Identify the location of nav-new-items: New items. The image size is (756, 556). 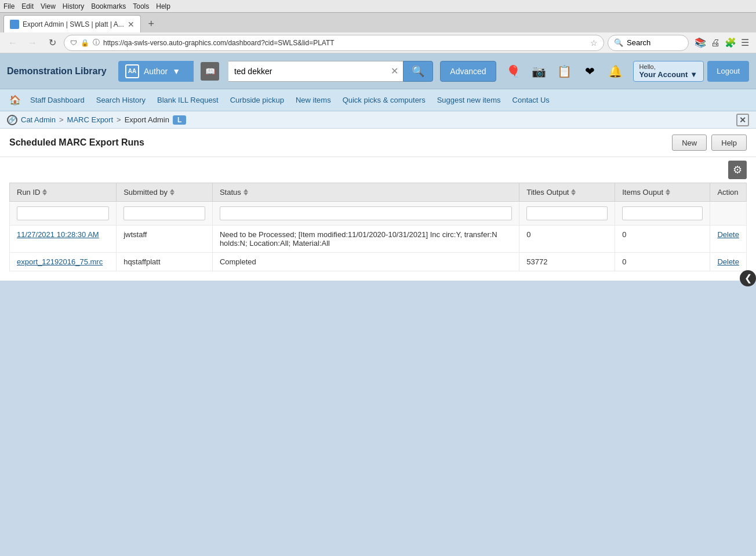
(313, 100).